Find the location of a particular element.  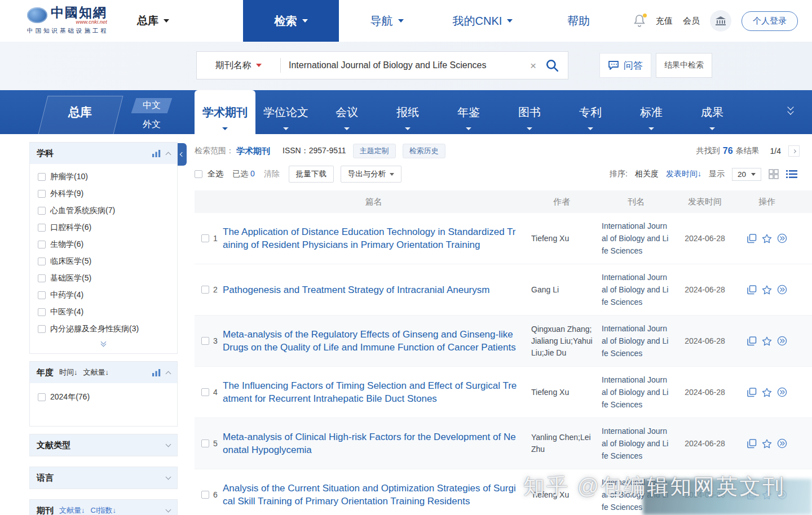

filter-option: 外科学(9) is located at coordinates (104, 194).